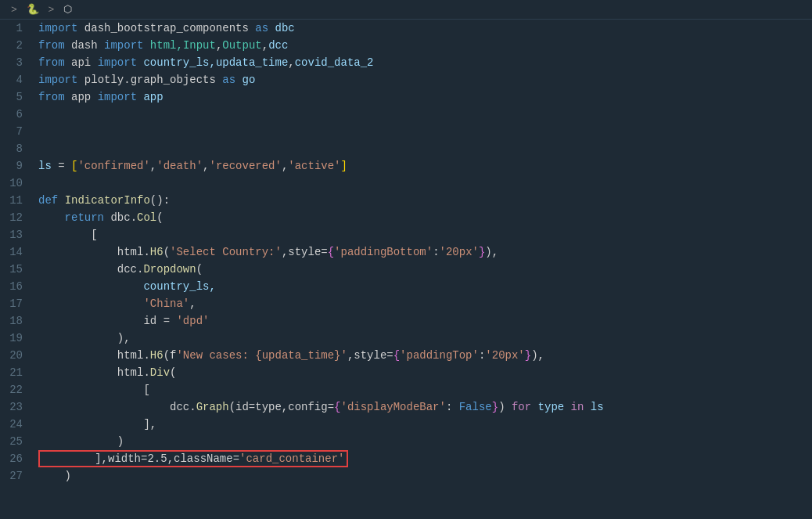  I want to click on token: plotly.graph_objects, so click(150, 80).